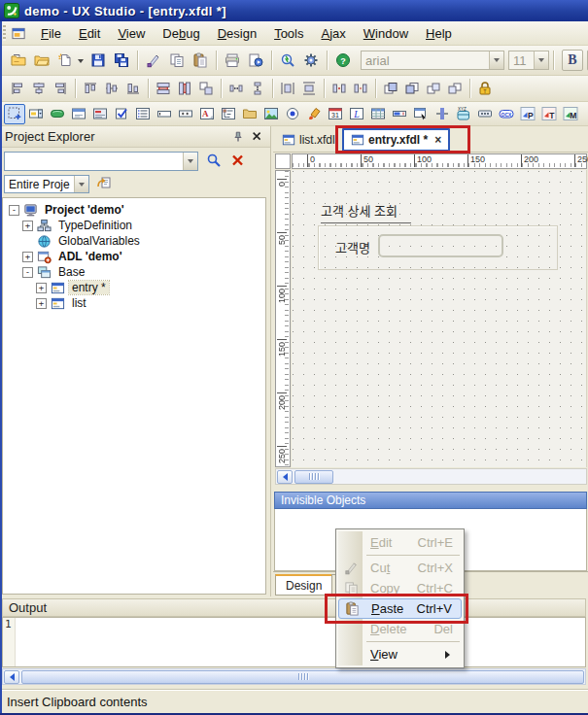 The image size is (588, 715). Describe the element at coordinates (232, 60) in the screenshot. I see `print-icon` at that location.